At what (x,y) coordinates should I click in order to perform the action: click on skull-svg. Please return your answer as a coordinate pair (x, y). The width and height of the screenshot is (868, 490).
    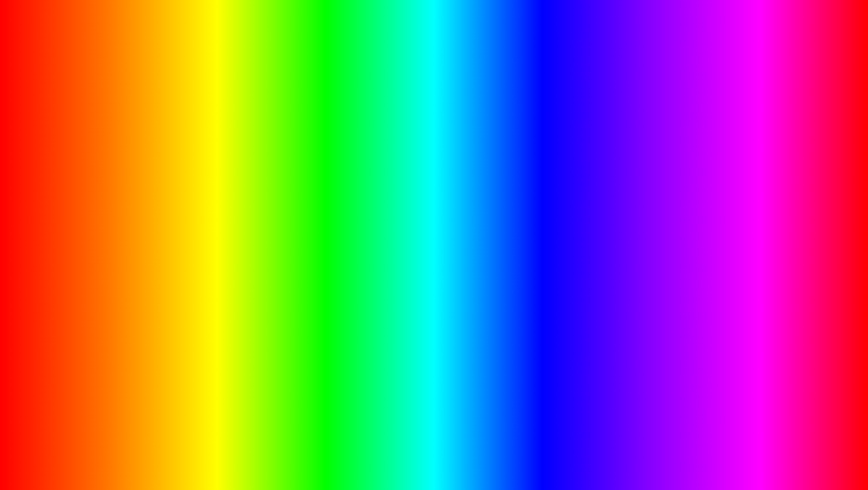
    Looking at the image, I should click on (795, 401).